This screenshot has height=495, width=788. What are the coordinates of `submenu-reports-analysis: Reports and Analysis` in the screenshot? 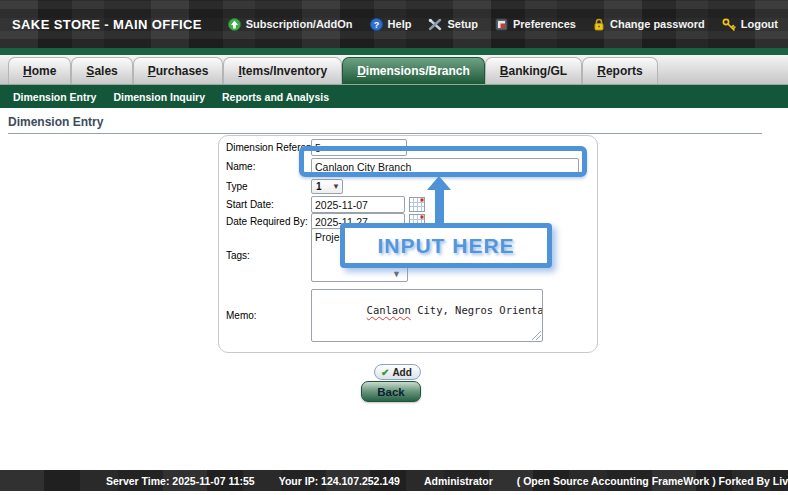 It's located at (276, 97).